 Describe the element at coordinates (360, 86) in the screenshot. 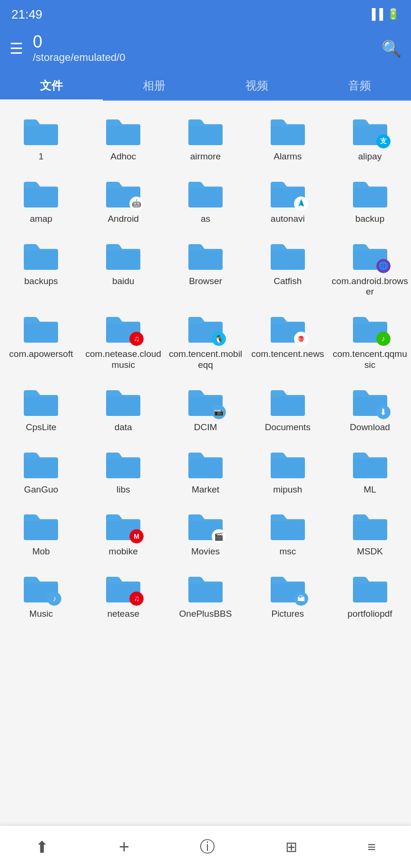

I see `tab-audio: 音频` at that location.